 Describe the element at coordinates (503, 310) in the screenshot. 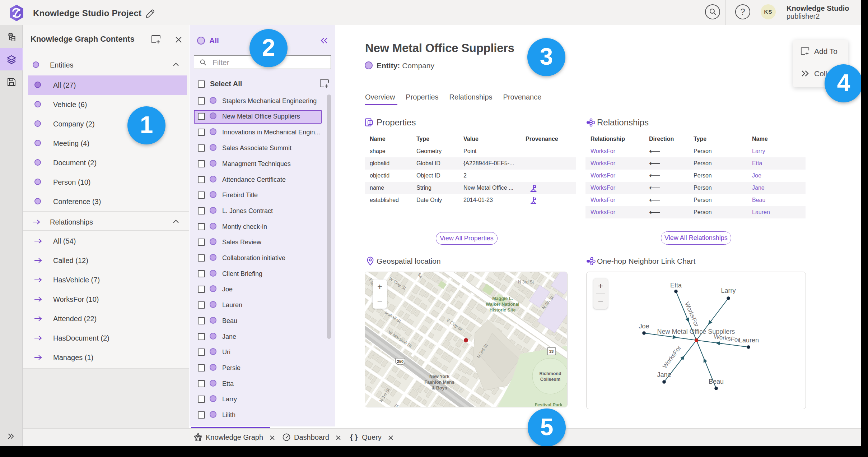

I see `svg-text: Historic Site` at that location.